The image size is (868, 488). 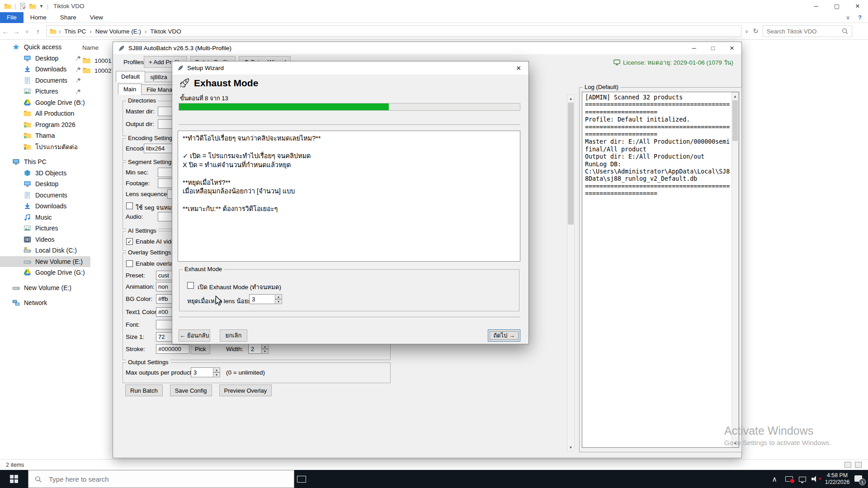 I want to click on sidebar-item-quick-access: Quick access, so click(x=45, y=47).